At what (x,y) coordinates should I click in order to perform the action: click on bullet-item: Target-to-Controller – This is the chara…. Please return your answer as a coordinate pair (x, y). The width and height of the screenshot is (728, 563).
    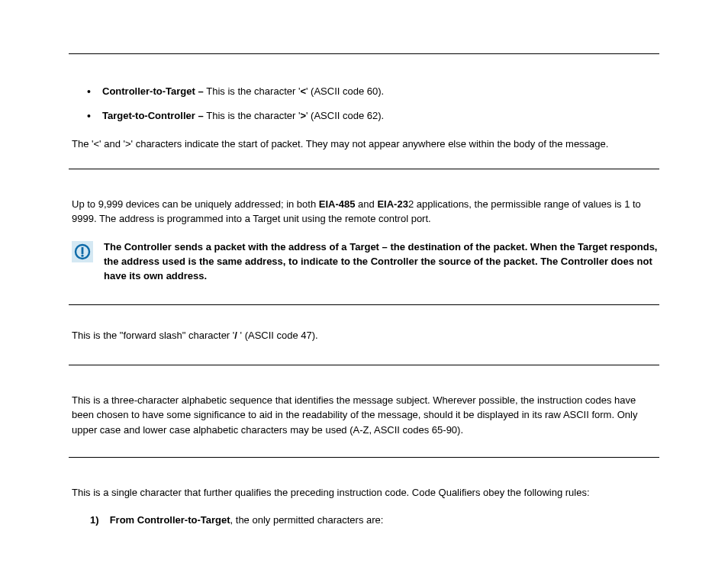
    Looking at the image, I should click on (381, 116).